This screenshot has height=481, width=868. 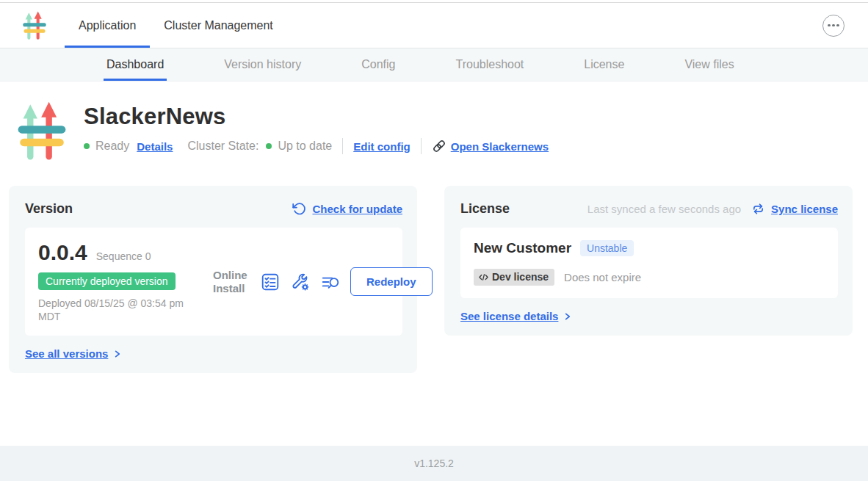 What do you see at coordinates (107, 26) in the screenshot?
I see `tab-application-label: Application` at bounding box center [107, 26].